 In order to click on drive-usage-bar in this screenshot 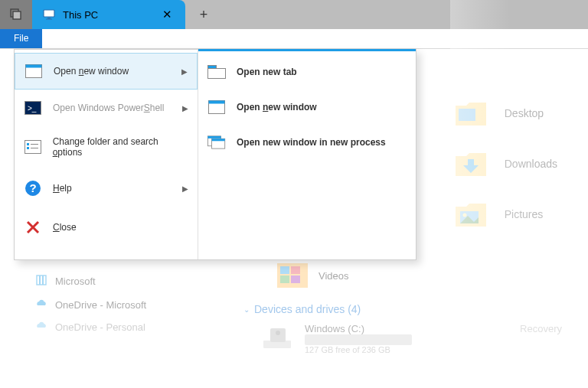, I will do `click(358, 340)`.